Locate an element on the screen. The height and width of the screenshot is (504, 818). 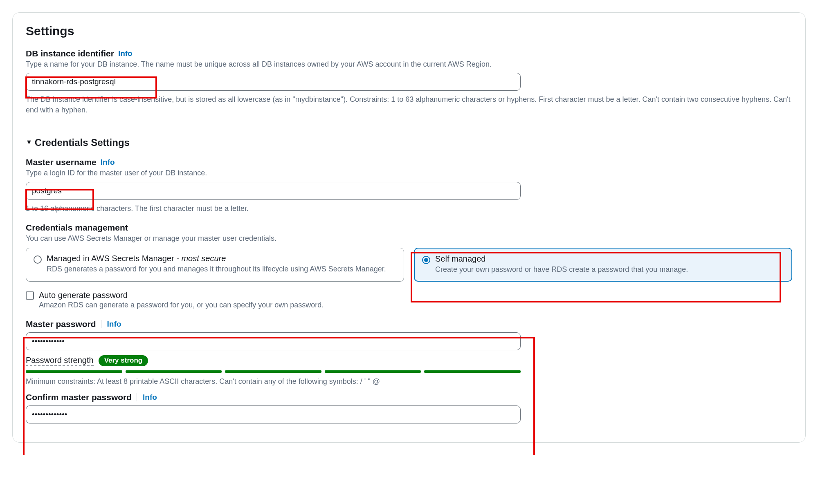
master-password-label: Master password is located at coordinates (61, 324).